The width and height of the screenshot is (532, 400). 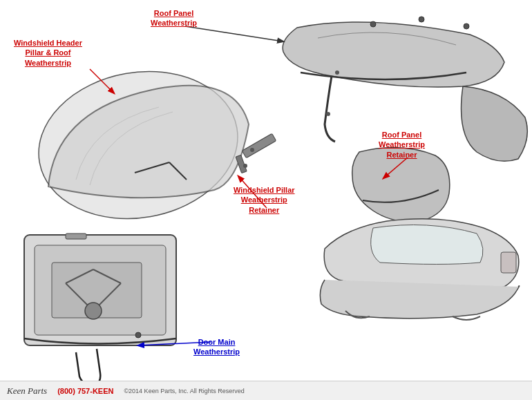 What do you see at coordinates (86, 391) in the screenshot?
I see `footer-phone: (800) 757-KEEN` at bounding box center [86, 391].